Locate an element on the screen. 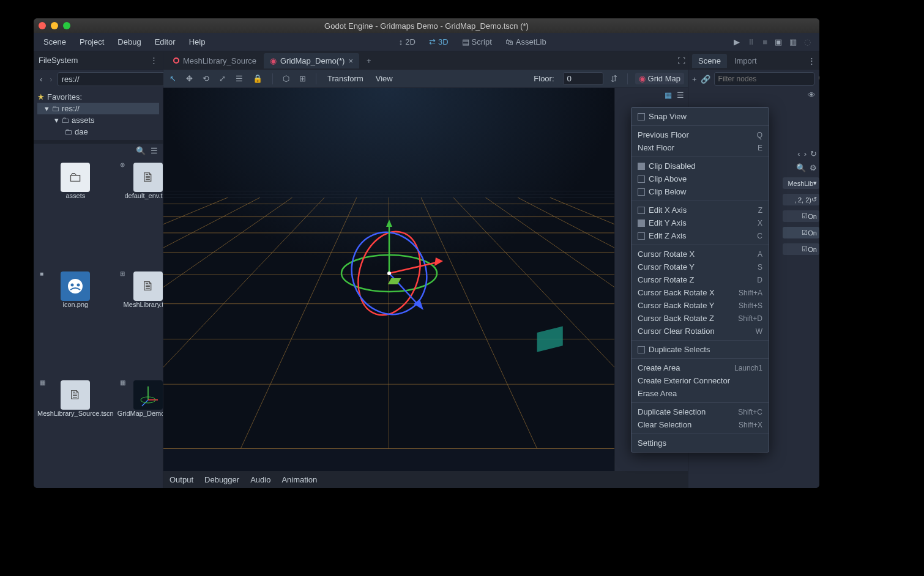  play-custom-icon: ▥ is located at coordinates (793, 42).